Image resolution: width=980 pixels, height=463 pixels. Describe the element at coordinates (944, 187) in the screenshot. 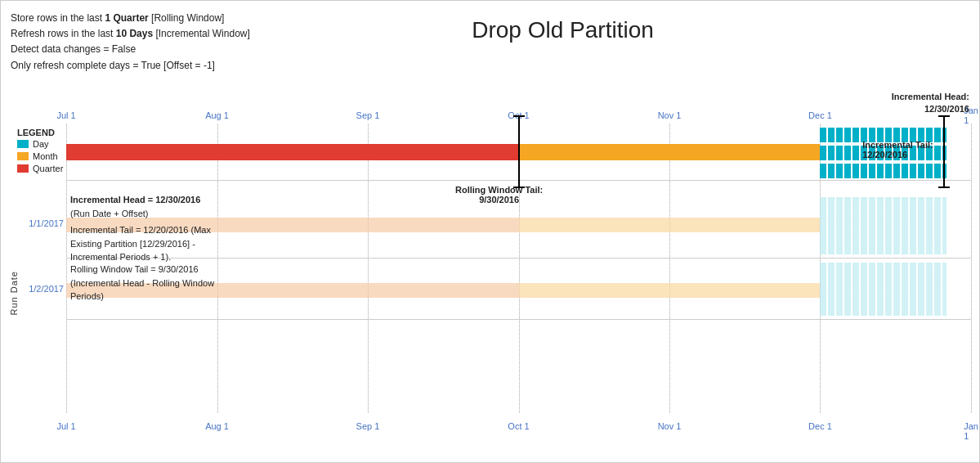

I see `ibeam-jan-bottom` at that location.